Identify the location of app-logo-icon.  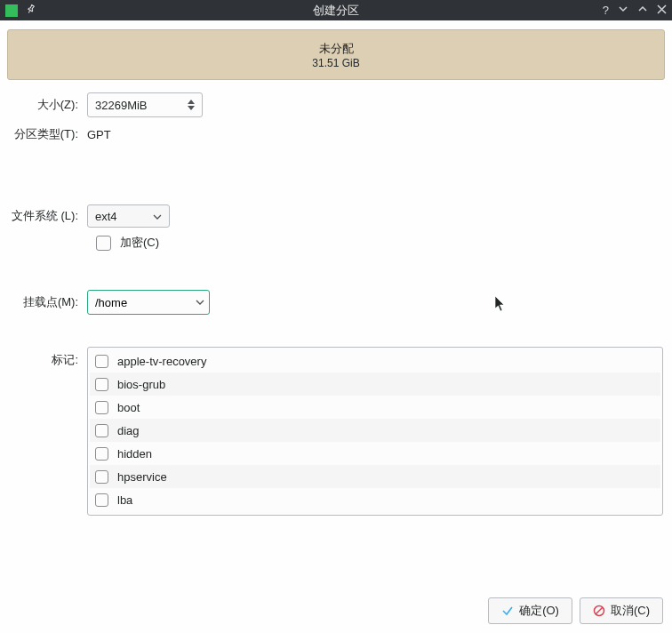
(12, 11).